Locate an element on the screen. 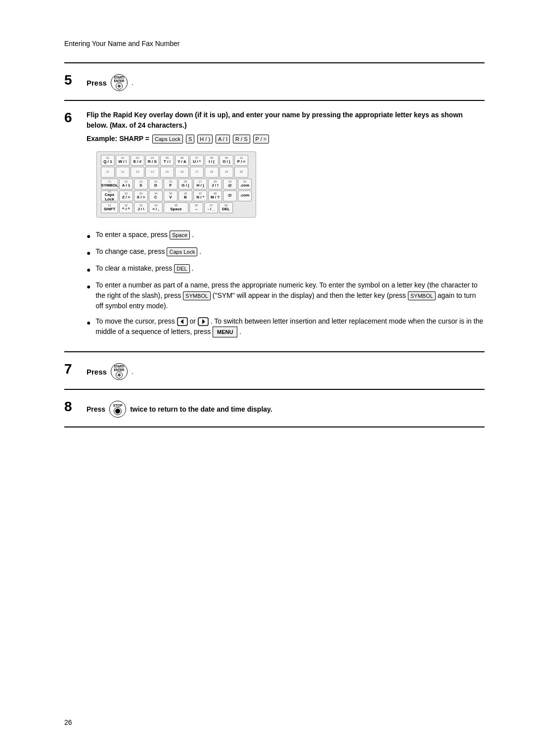 The image size is (534, 756). step8-number: 8 is located at coordinates (73, 407).